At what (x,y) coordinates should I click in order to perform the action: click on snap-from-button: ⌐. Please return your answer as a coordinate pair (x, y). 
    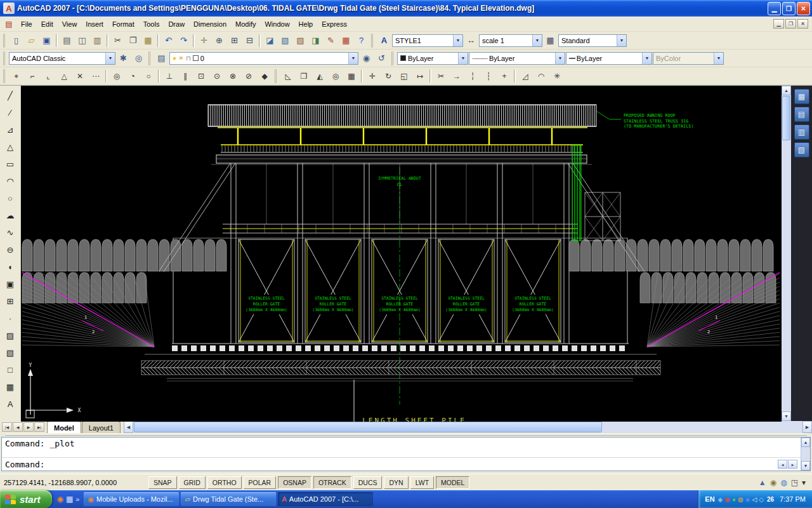
    Looking at the image, I should click on (32, 76).